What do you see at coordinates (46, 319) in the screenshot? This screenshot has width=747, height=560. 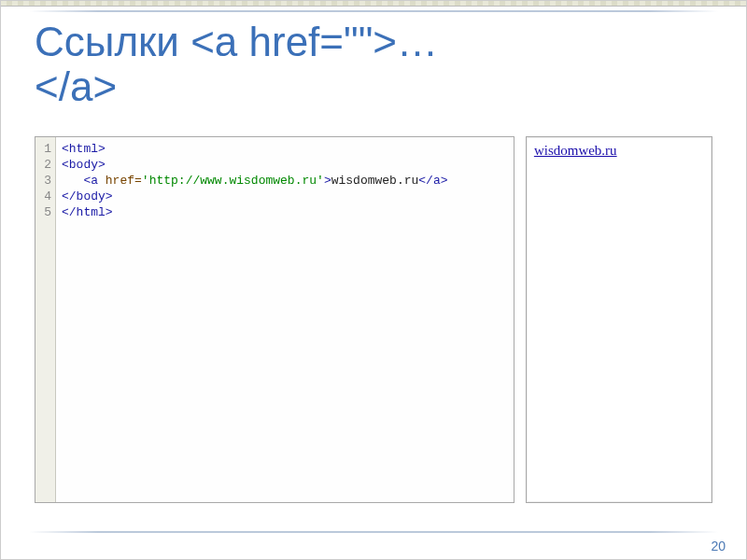 I see `line-number-gutter: 1 2 3 4 5` at bounding box center [46, 319].